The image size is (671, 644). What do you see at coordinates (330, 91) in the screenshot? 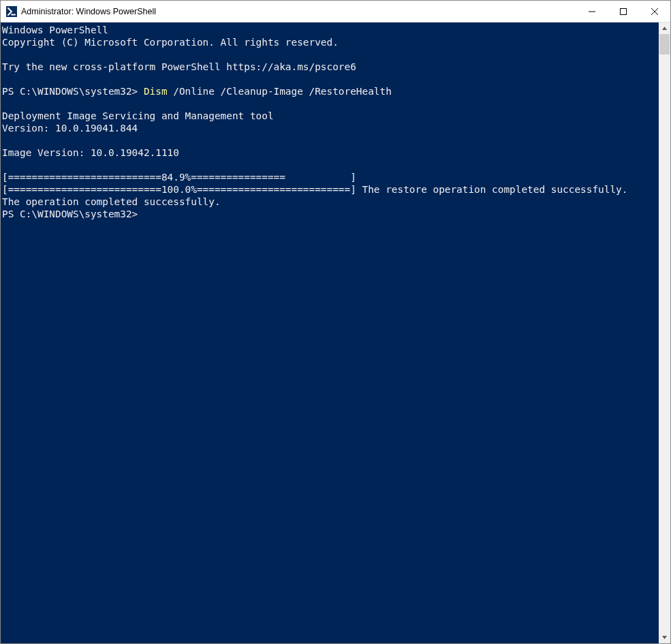
I see `command-line: PS C:\WINDOWS\system32> Dism /Online /Cl…` at bounding box center [330, 91].